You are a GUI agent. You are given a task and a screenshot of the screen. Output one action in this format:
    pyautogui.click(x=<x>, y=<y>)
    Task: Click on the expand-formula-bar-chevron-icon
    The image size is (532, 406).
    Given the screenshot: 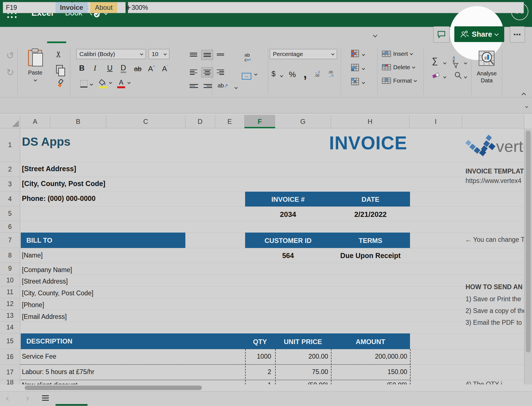 What is the action you would take?
    pyautogui.click(x=527, y=106)
    